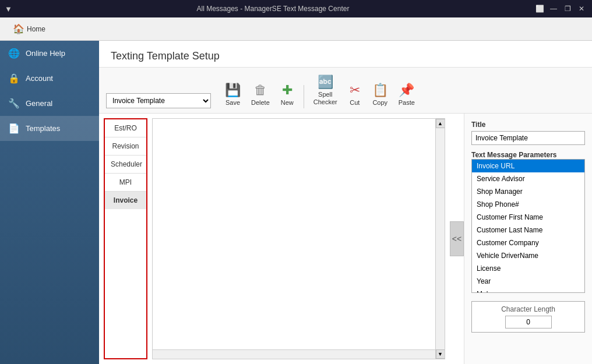  What do you see at coordinates (346, 54) in the screenshot?
I see `page-title: Texting Template Setup` at bounding box center [346, 54].